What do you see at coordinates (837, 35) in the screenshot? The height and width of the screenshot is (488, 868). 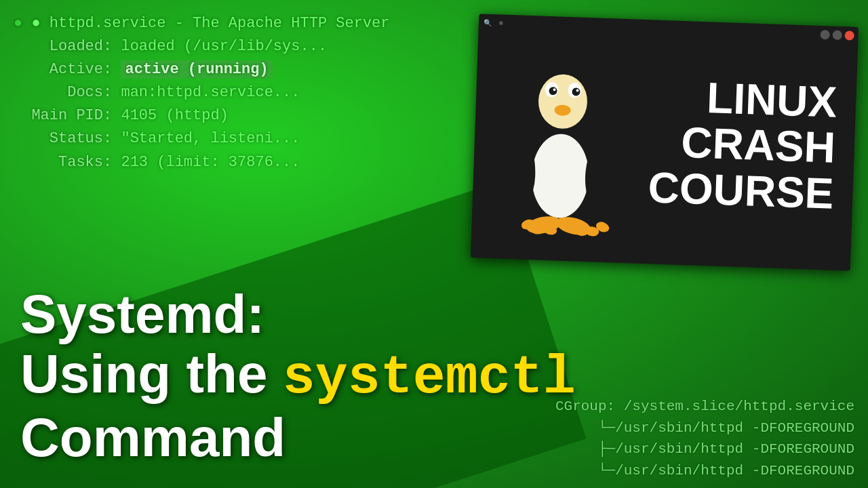 I see `window-controls` at bounding box center [837, 35].